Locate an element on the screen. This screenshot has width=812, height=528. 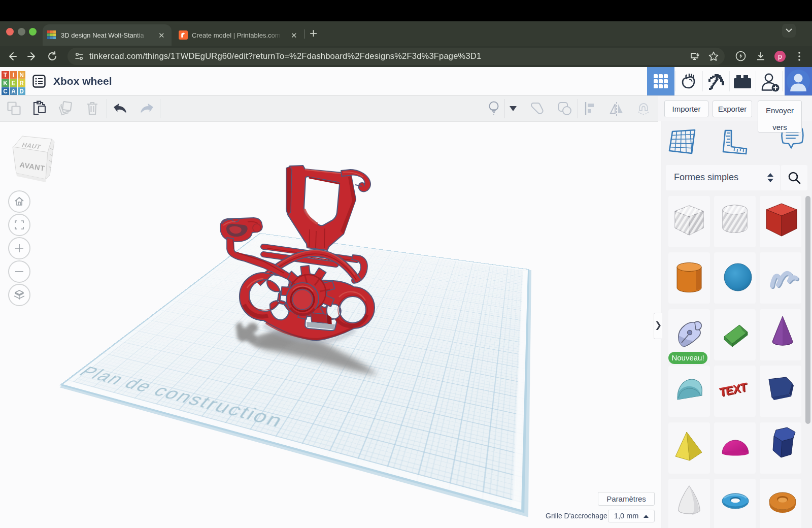
svg-text: TEXT is located at coordinates (733, 389).